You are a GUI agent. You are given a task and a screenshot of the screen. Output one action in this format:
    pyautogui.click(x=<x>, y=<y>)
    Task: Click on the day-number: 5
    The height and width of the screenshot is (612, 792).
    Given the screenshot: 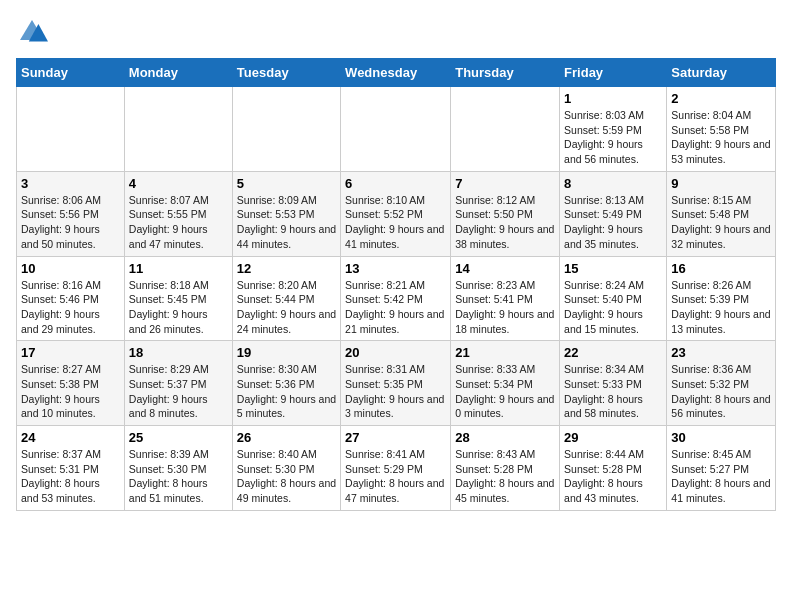 What is the action you would take?
    pyautogui.click(x=286, y=184)
    